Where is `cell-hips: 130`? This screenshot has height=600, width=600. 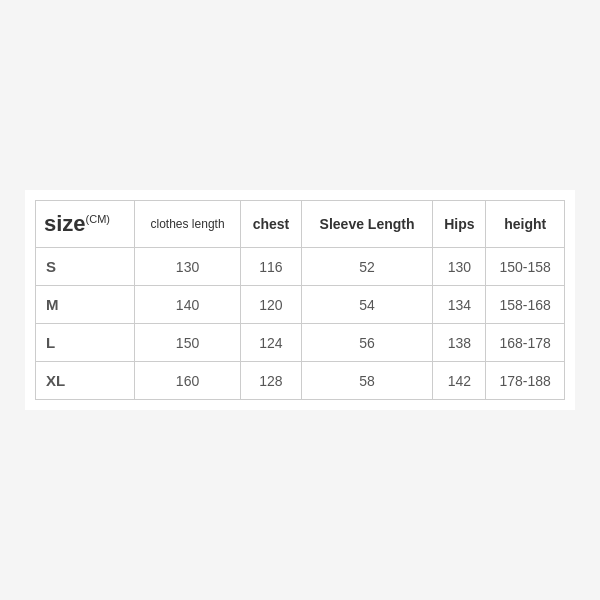
cell-hips: 130 is located at coordinates (460, 267).